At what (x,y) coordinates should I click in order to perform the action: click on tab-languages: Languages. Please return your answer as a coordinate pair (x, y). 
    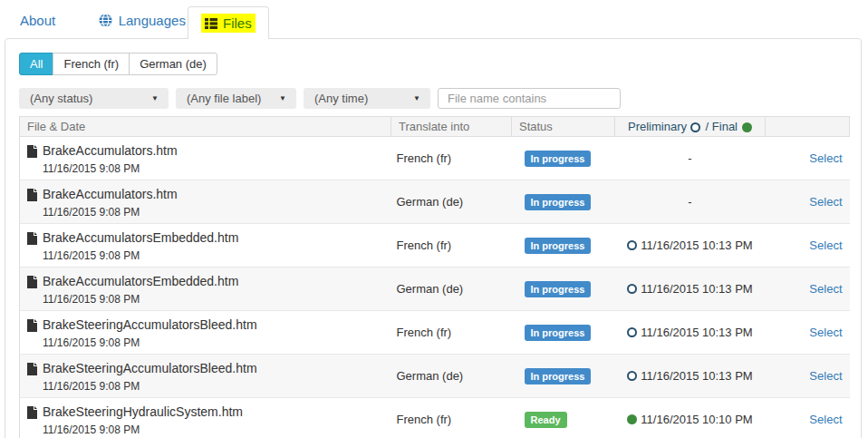
    Looking at the image, I should click on (142, 20).